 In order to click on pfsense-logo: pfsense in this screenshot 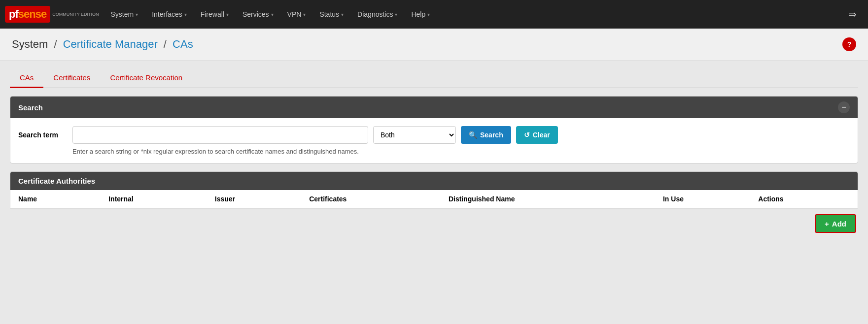, I will do `click(28, 14)`.